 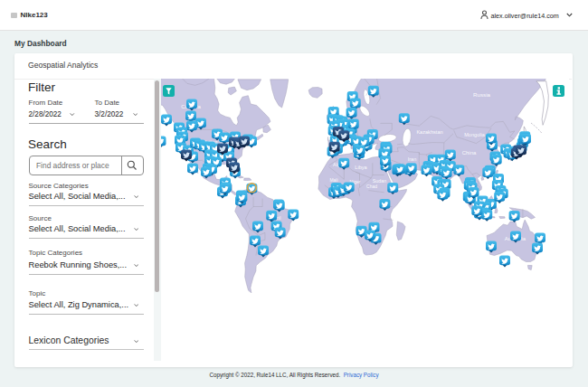 I want to click on svg-text: Mongolia, so click(x=475, y=135).